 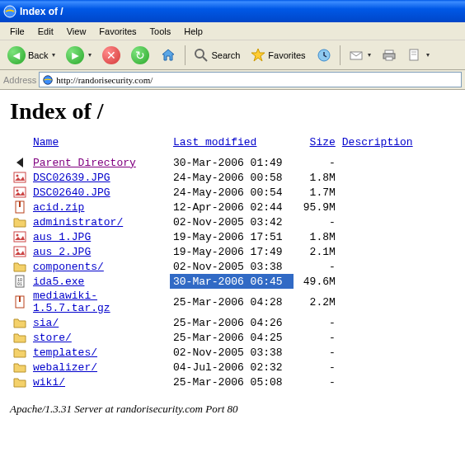 What do you see at coordinates (65, 368) in the screenshot?
I see `file-link: webalizer/` at bounding box center [65, 368].